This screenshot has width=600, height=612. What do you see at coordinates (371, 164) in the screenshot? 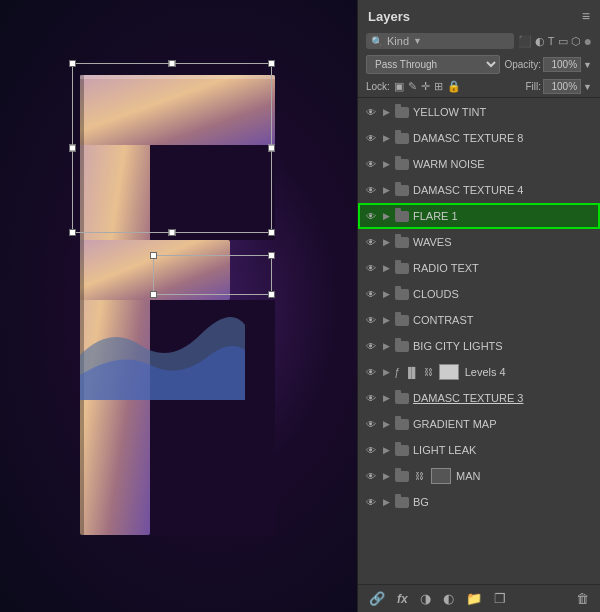
I see `layer-visibility-3: 👁` at bounding box center [371, 164].